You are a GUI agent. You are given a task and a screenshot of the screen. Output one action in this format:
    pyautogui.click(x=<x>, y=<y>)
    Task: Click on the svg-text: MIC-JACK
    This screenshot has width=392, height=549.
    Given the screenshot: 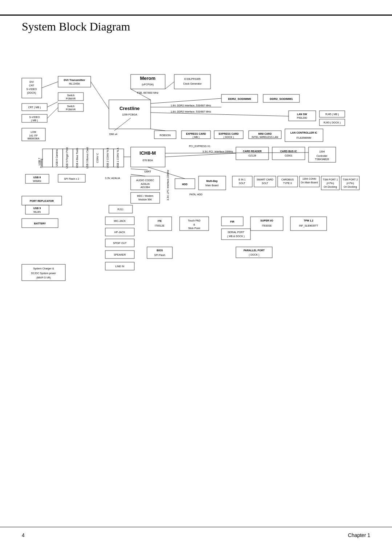 What is the action you would take?
    pyautogui.click(x=120, y=221)
    